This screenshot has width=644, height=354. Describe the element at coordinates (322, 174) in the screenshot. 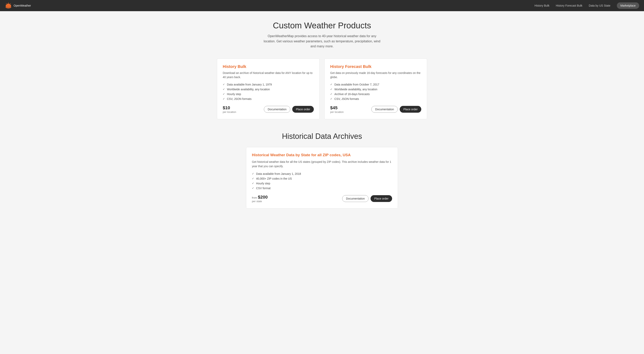

I see `feature-item: Data available from January 1, 2018` at that location.